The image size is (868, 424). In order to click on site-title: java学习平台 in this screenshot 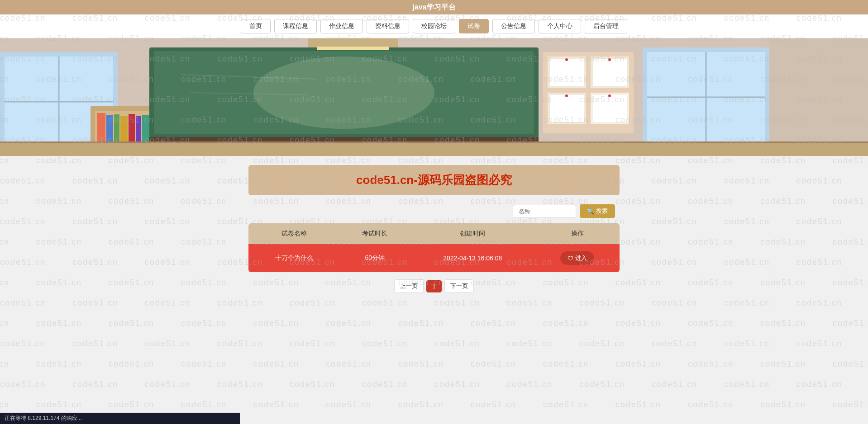, I will do `click(434, 7)`.